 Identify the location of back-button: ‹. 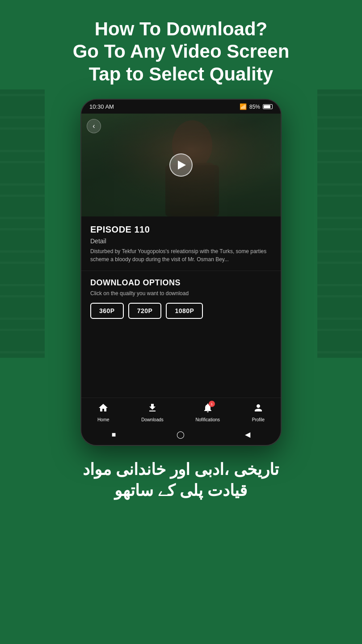
(94, 126).